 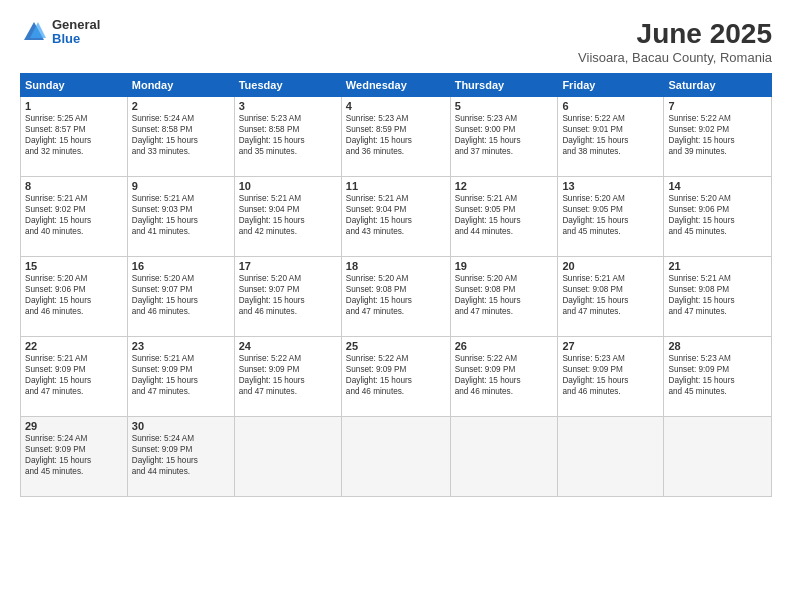 What do you see at coordinates (74, 217) in the screenshot?
I see `calendar-day-cell: 8Sunrise: 5:21 AM Sunset: 9:02 PM Daylig…` at bounding box center [74, 217].